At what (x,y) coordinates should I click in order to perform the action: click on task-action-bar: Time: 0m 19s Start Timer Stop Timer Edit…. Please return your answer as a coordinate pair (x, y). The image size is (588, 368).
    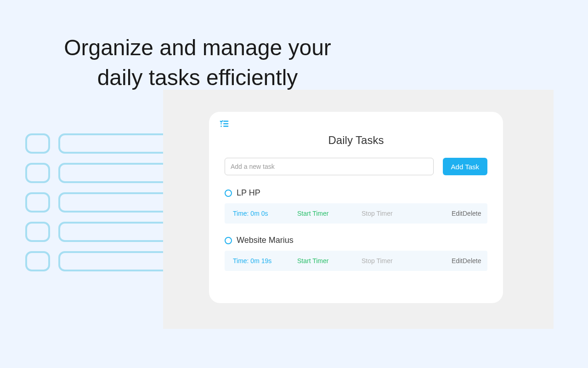
    Looking at the image, I should click on (356, 261).